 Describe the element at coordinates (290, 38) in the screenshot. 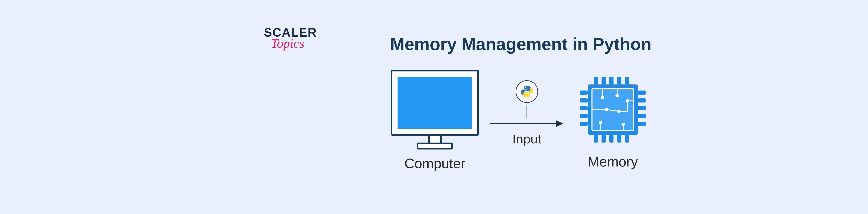

I see `scaler-topics-logo: SCALER Topics` at that location.